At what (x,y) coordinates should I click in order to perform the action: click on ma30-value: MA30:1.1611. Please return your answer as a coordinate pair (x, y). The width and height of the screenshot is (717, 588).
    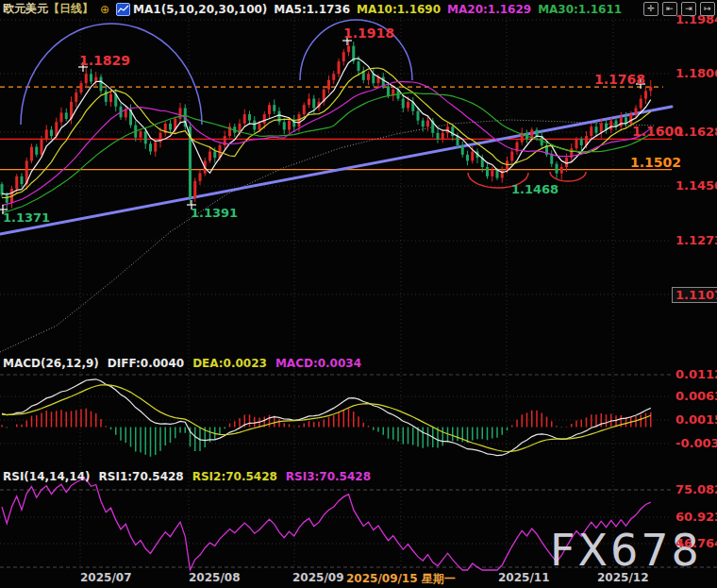
    Looking at the image, I should click on (579, 9).